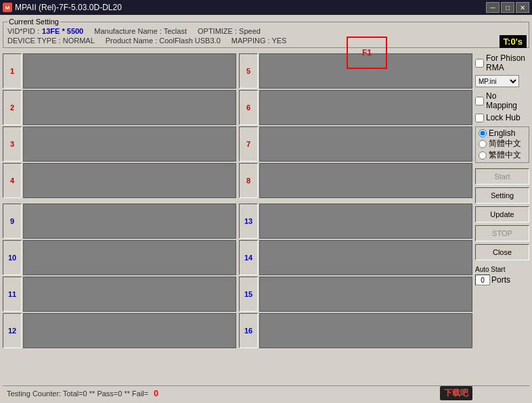 The width and height of the screenshot is (532, 403). I want to click on port-btn-11: 11, so click(12, 294).